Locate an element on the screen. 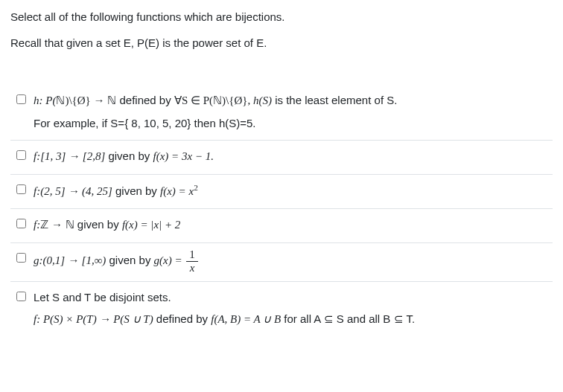  option-f-interval2-body: f:(2, 5] → (4, 25] given by f(x) = x2 is located at coordinates (292, 191).